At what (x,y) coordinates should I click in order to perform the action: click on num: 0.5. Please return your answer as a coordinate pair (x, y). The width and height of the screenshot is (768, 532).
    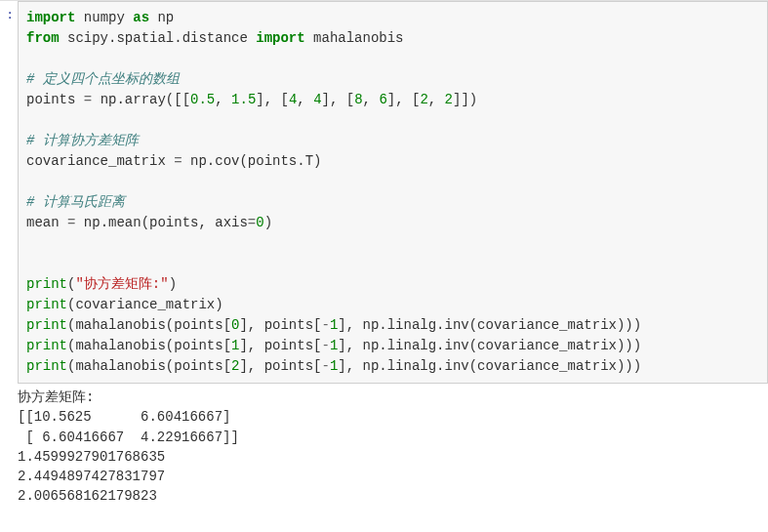
    Looking at the image, I should click on (203, 100).